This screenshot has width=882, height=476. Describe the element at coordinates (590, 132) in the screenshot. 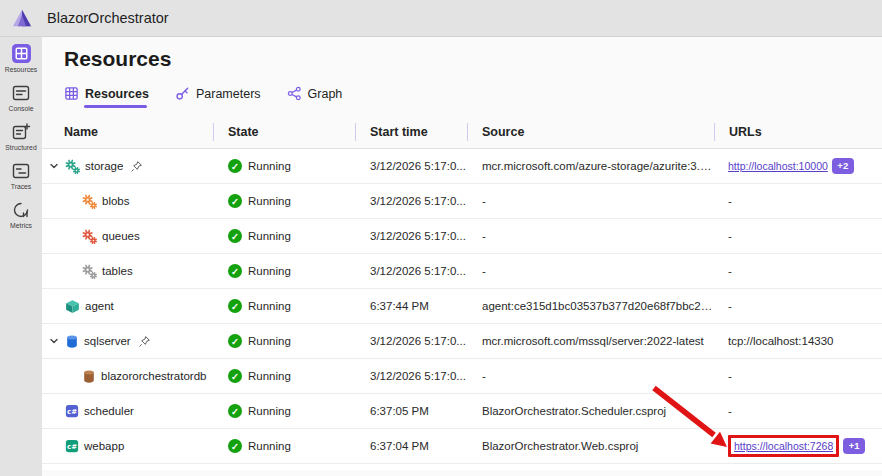

I see `column-header-source: Source` at that location.